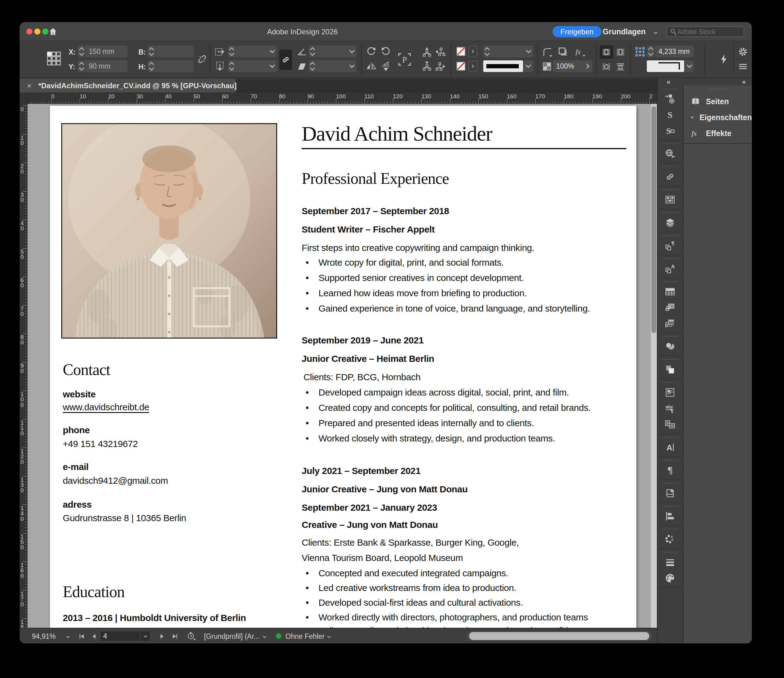  What do you see at coordinates (305, 636) in the screenshot?
I see `preflight-status: Ohne Fehler` at bounding box center [305, 636].